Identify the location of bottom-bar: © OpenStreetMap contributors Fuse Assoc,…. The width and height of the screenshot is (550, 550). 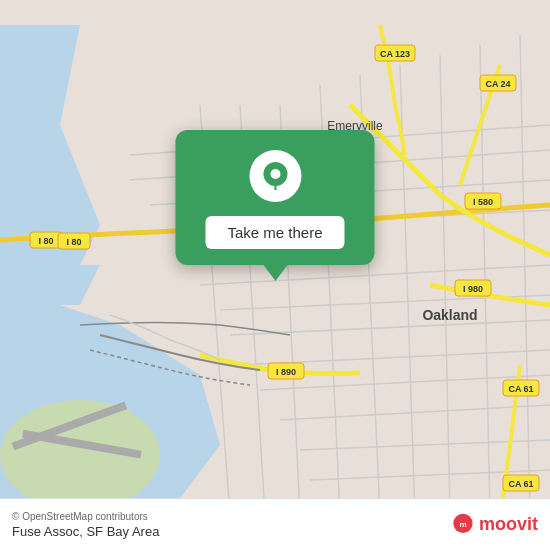
(275, 524).